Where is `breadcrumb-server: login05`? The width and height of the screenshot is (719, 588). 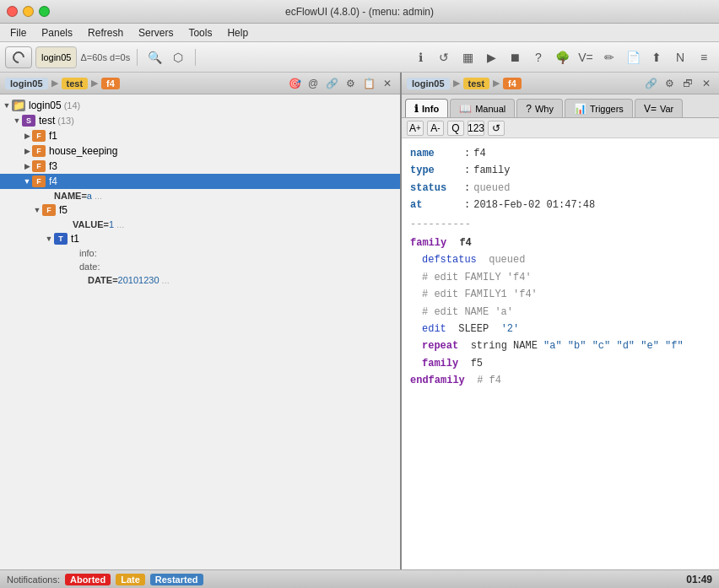 breadcrumb-server: login05 is located at coordinates (27, 84).